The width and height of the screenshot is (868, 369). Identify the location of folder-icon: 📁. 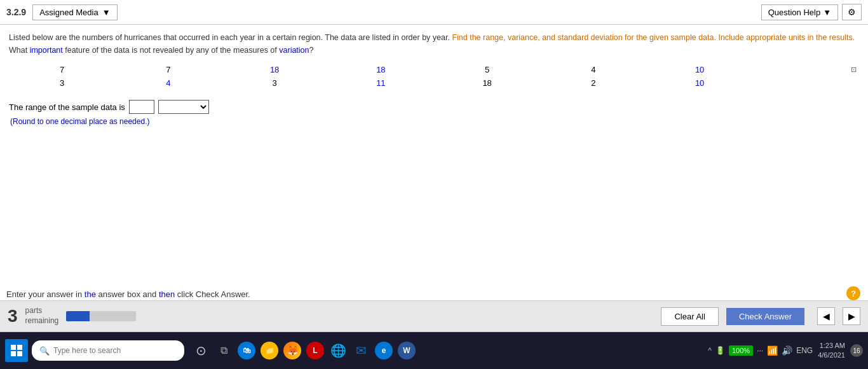
(269, 351).